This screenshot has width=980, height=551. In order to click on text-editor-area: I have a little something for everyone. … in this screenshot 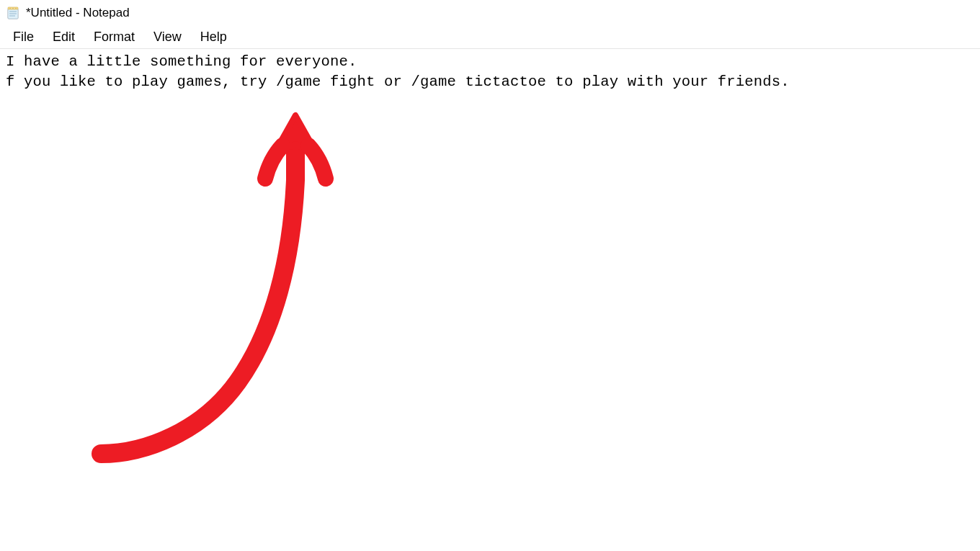, I will do `click(490, 72)`.